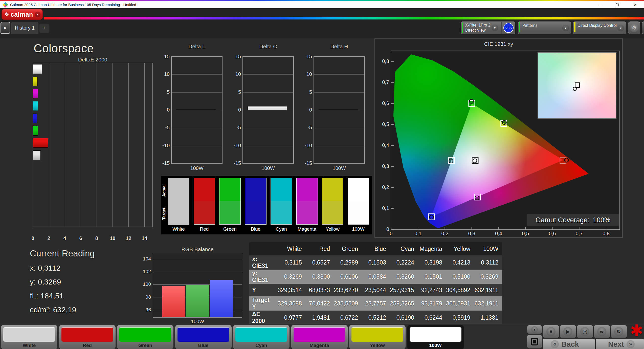 Image resolution: width=644 pixels, height=349 pixels. Describe the element at coordinates (307, 110) in the screenshot. I see `axis-tick-label: 0` at that location.